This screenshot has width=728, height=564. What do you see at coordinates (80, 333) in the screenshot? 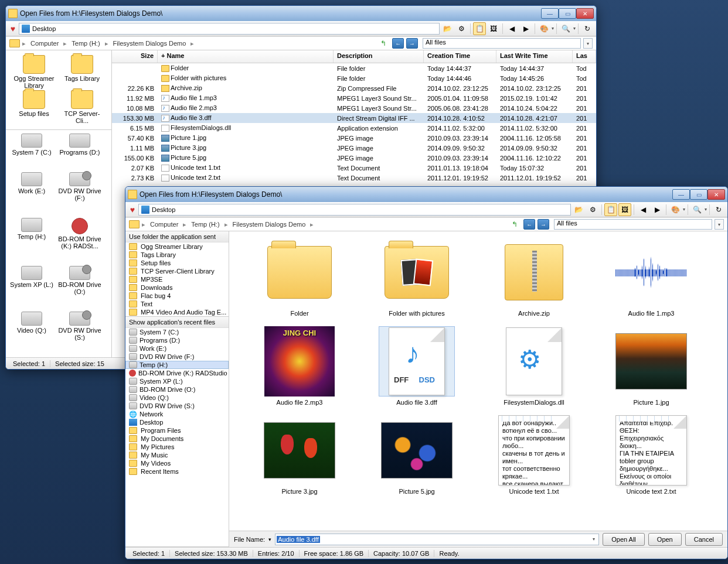
I see `drive-item: DVD RW Drive (S:)` at bounding box center [80, 333].